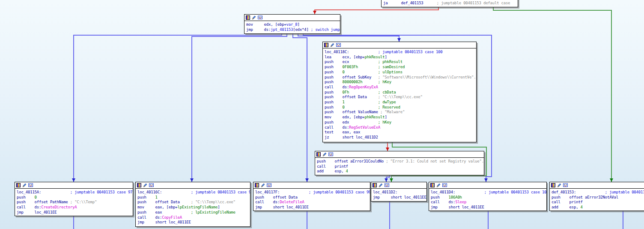 Image resolution: width=644 pixels, height=229 pixels. I want to click on asm-row: push offset SubKey ; "Software\\Microsof…, so click(400, 78).